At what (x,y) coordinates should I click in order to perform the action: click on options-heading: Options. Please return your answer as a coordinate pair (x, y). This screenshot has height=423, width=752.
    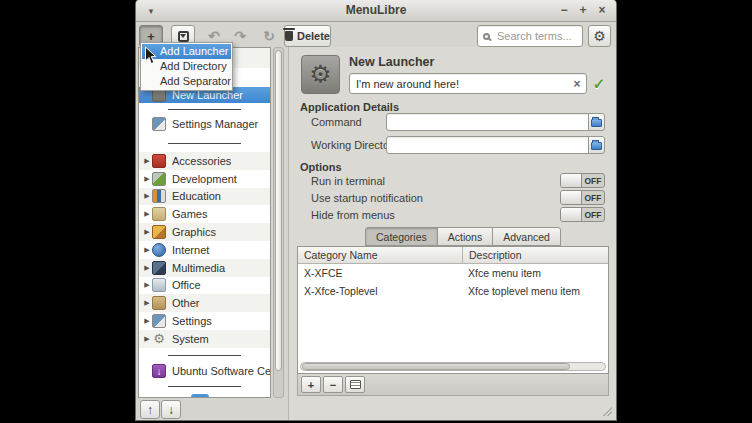
    Looking at the image, I should click on (321, 167).